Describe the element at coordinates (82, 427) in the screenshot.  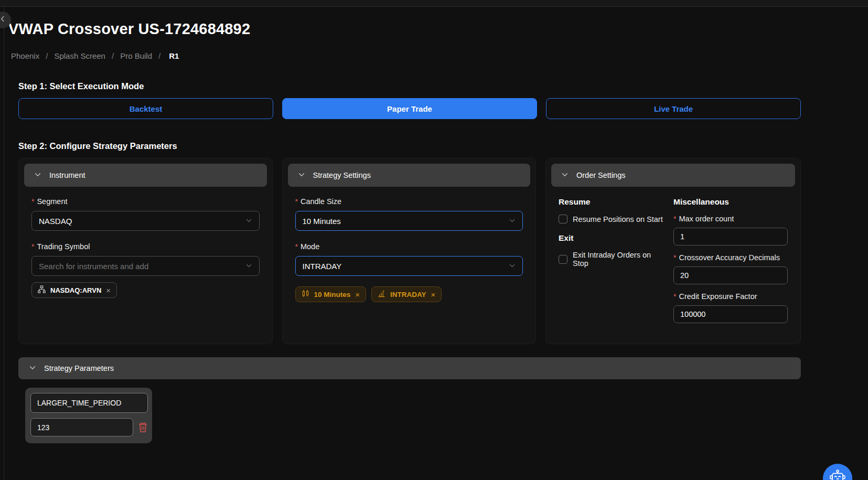
I see `parameter-value-input` at that location.